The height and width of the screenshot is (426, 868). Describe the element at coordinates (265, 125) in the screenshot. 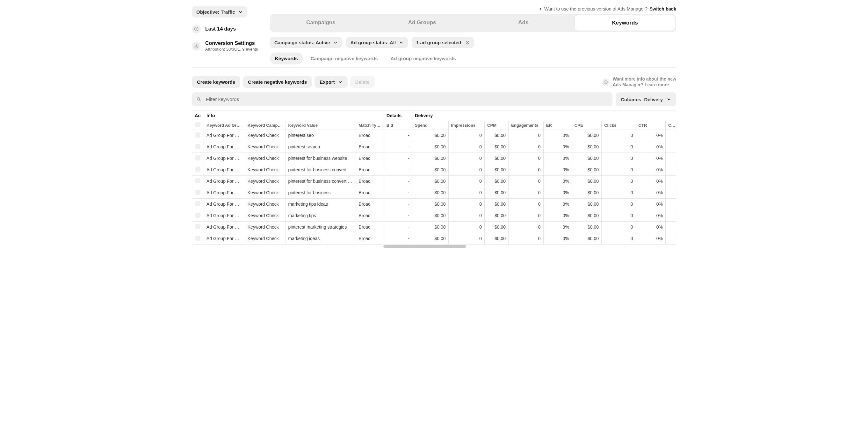

I see `col-keyword-campaign: Keyword Campaign Na` at that location.